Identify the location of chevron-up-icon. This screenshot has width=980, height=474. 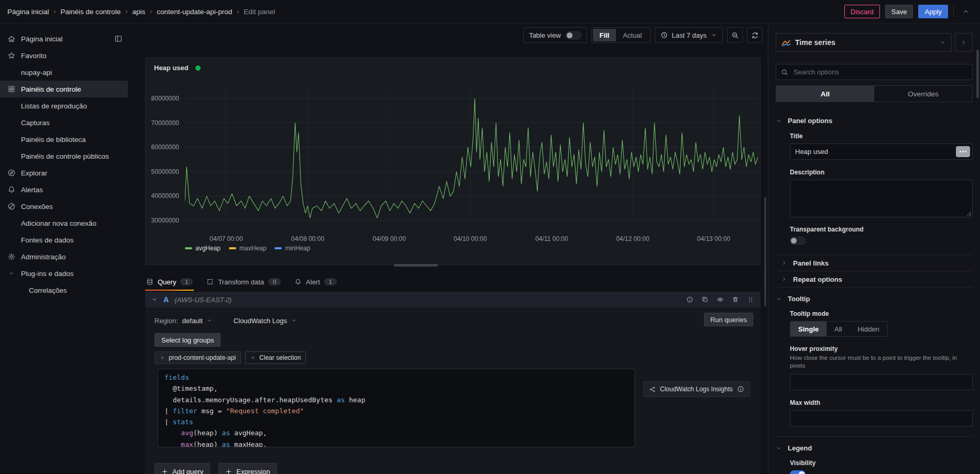
(966, 12).